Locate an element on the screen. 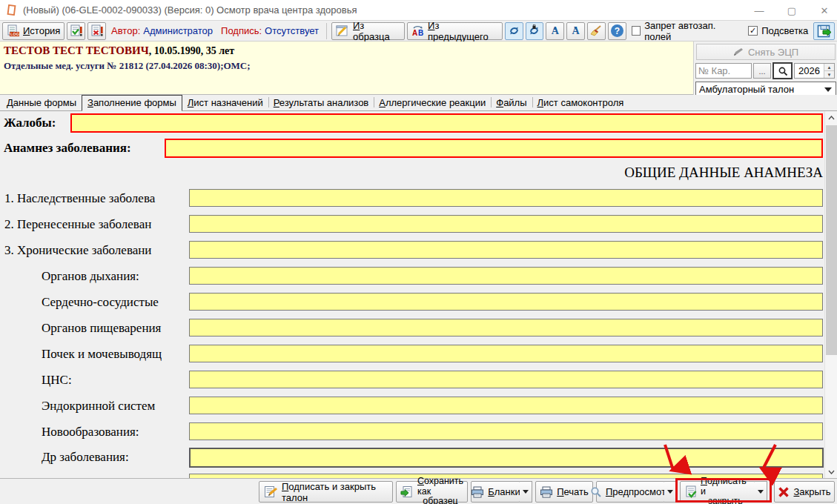  save-as-sample-label-1: Сохранить как is located at coordinates (440, 487).